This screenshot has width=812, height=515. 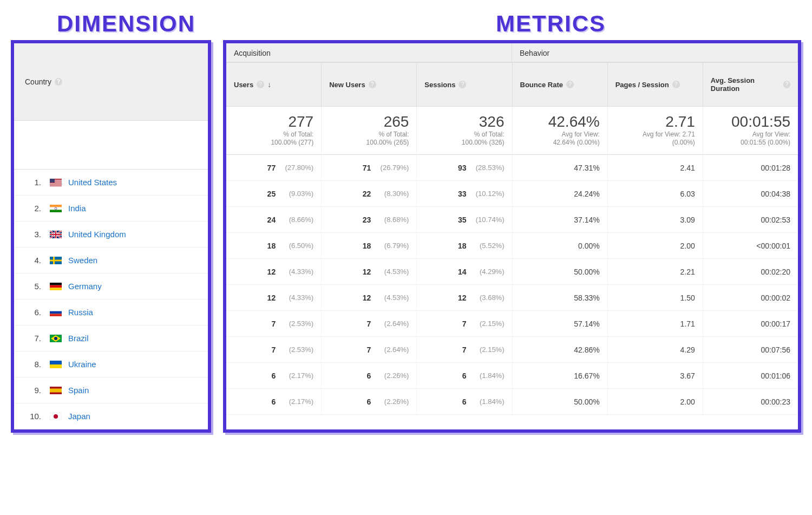 I want to click on table-row: 2. India, so click(x=111, y=208).